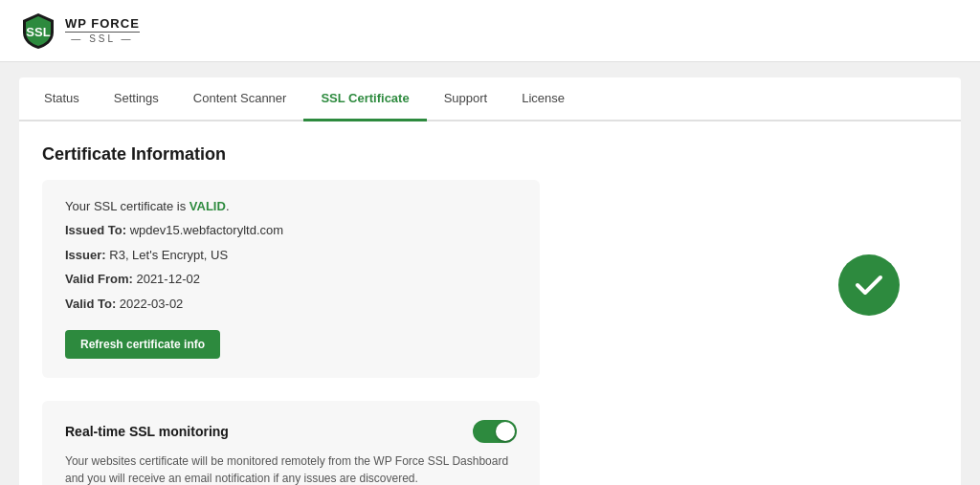 This screenshot has width=980, height=485. Describe the element at coordinates (291, 469) in the screenshot. I see `monitoring-description: Your websites certificate will be monito…` at that location.